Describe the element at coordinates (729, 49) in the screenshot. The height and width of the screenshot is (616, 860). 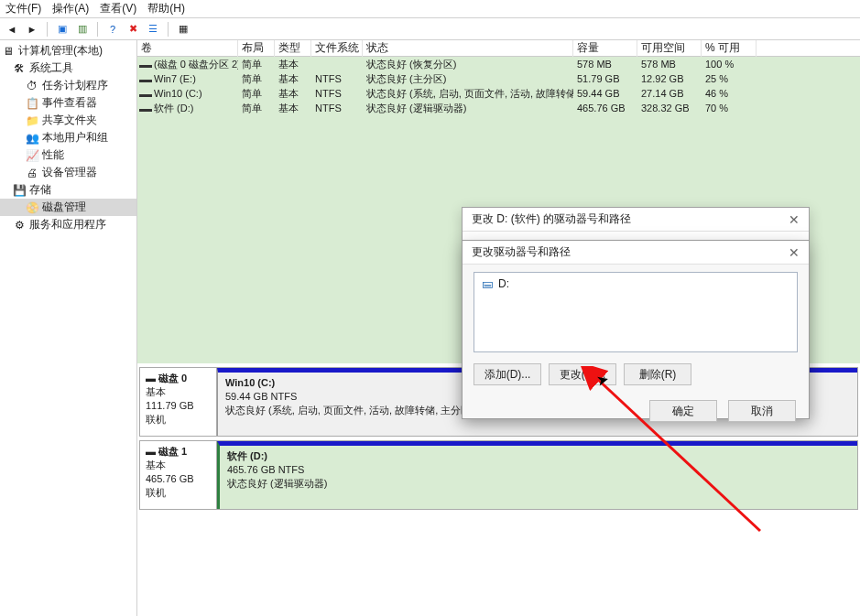
I see `col-pct: % 可用` at that location.